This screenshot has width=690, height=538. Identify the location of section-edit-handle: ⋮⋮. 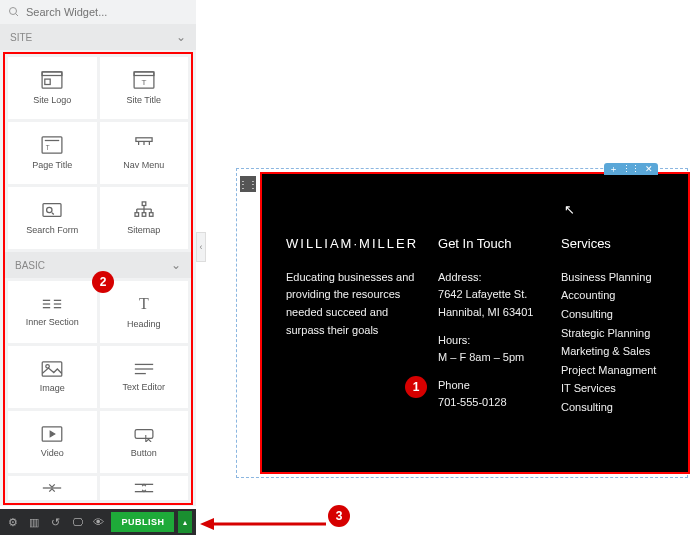
(248, 184).